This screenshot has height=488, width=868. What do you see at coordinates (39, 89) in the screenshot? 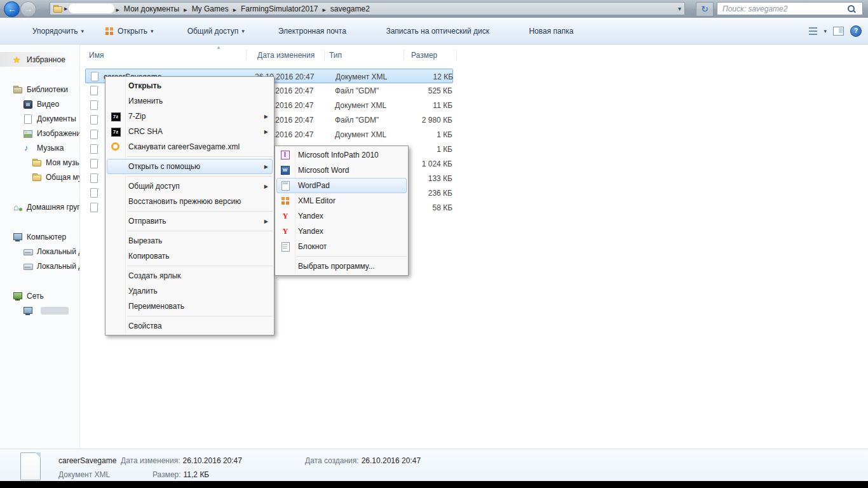
I see `sidebar-item: Библиотеки` at bounding box center [39, 89].